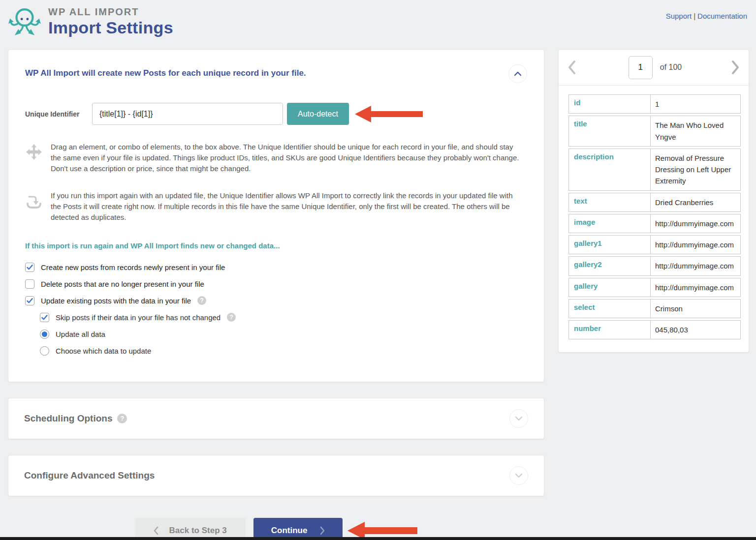 This screenshot has height=540, width=756. What do you see at coordinates (276, 246) in the screenshot?
I see `rerun-heading: If this import is run again and WP All I…` at bounding box center [276, 246].